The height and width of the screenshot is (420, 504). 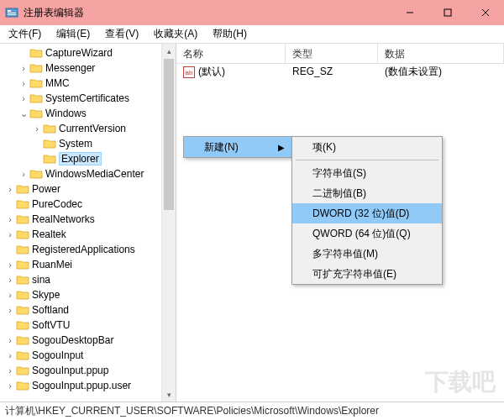 What do you see at coordinates (12, 13) in the screenshot?
I see `app-icon` at bounding box center [12, 13].